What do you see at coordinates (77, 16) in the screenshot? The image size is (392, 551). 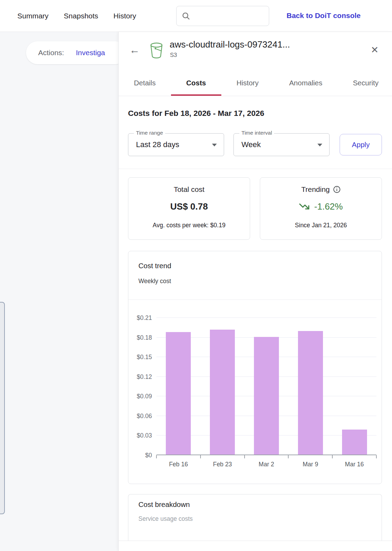 I see `top-nav: Summary Snapshots History` at bounding box center [77, 16].